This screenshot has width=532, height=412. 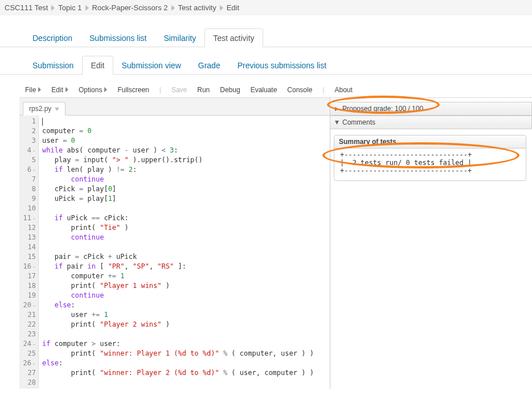 I want to click on line-number: 26, so click(x=27, y=363).